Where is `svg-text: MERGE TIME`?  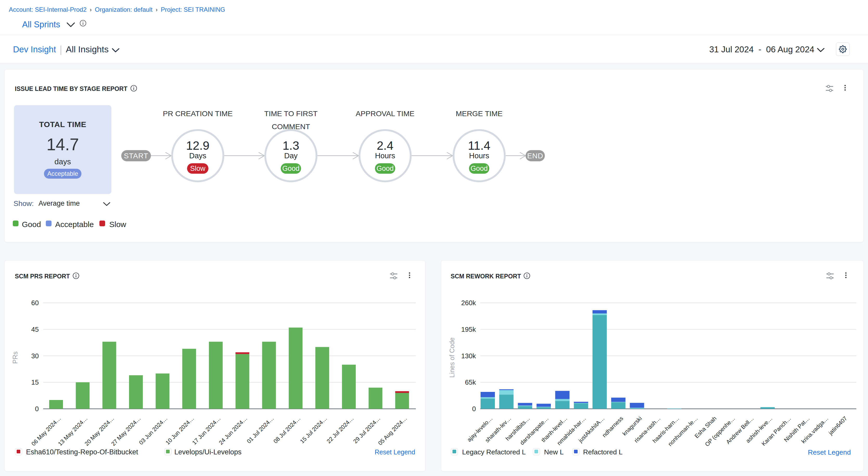
svg-text: MERGE TIME is located at coordinates (479, 113).